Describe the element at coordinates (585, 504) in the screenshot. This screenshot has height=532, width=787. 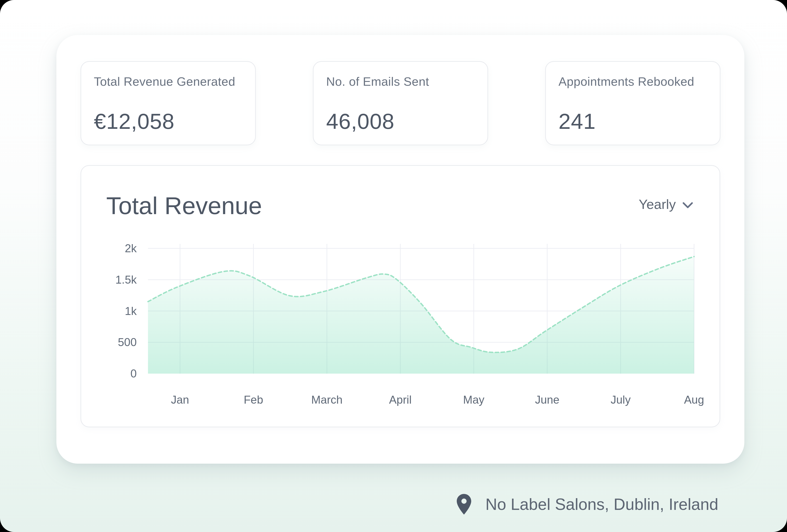
I see `footer-location: No Label Salons, Dublin, Ireland` at that location.